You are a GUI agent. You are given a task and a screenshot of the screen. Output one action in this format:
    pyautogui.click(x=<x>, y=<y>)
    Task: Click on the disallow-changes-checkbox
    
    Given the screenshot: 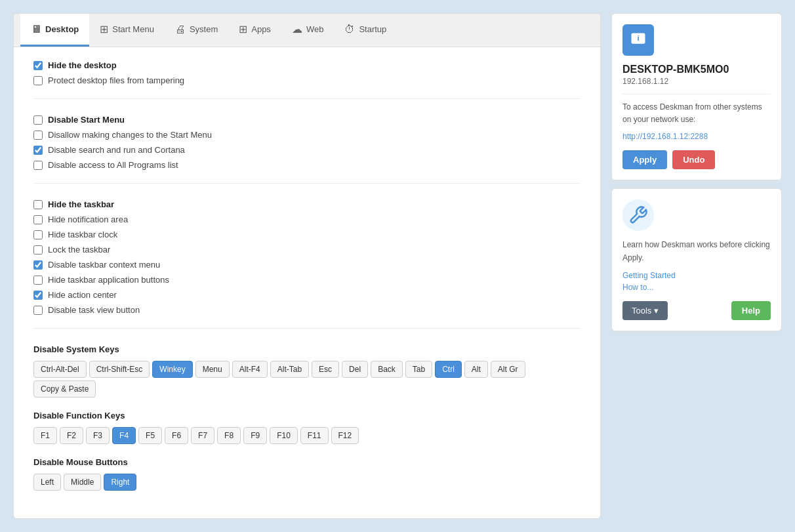 What is the action you would take?
    pyautogui.click(x=38, y=135)
    